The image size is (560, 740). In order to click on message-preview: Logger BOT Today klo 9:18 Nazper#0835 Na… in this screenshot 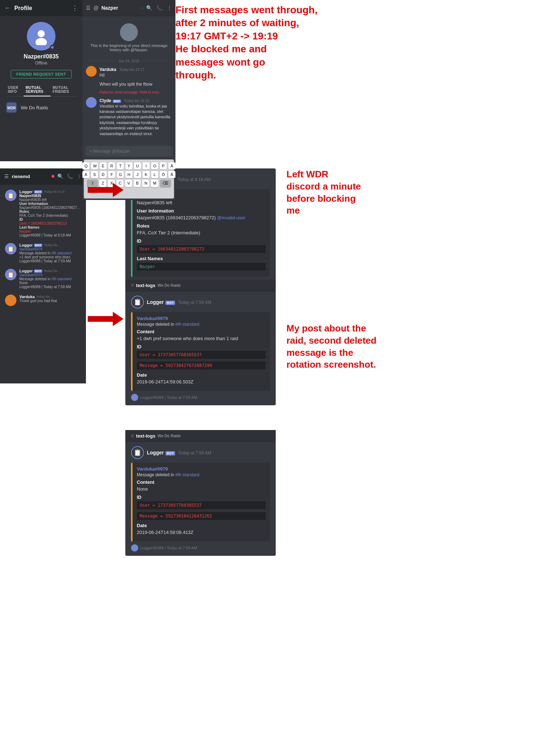, I will do `click(50, 214)`.